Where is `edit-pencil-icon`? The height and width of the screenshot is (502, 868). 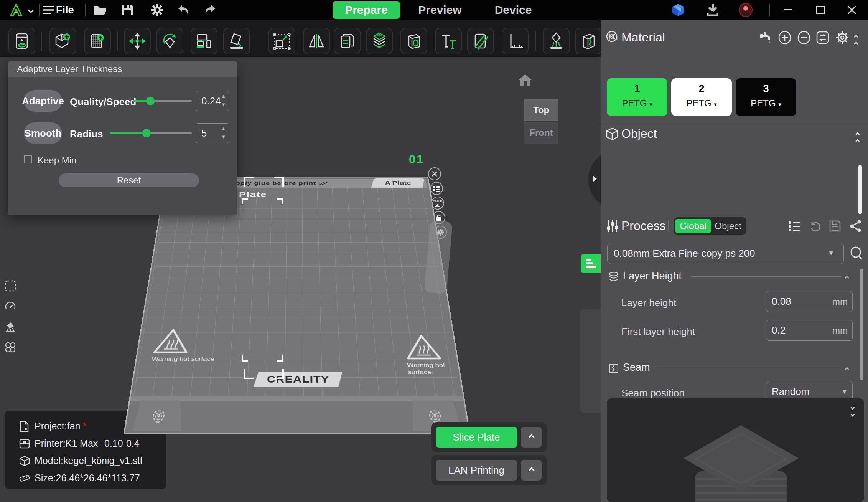
edit-pencil-icon is located at coordinates (323, 183).